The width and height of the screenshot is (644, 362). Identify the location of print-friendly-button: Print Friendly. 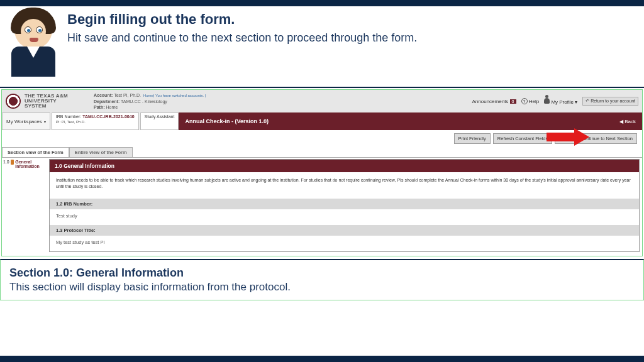
(472, 138).